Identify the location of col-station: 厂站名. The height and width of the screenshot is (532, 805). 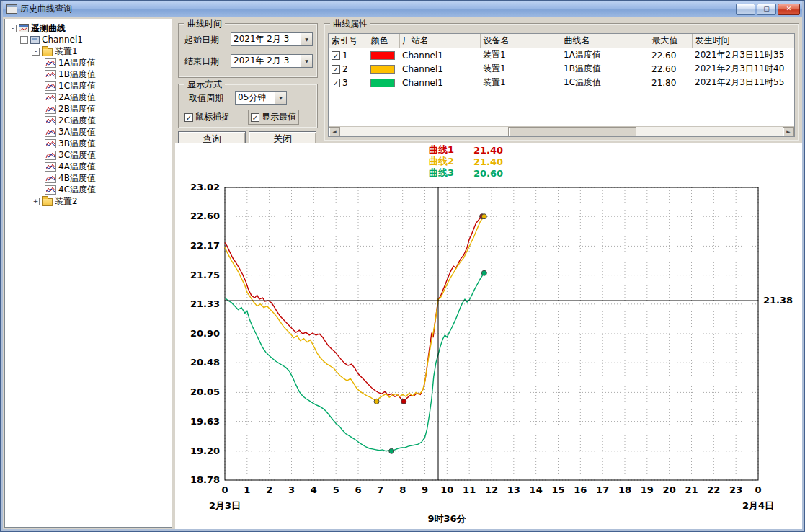
(440, 41).